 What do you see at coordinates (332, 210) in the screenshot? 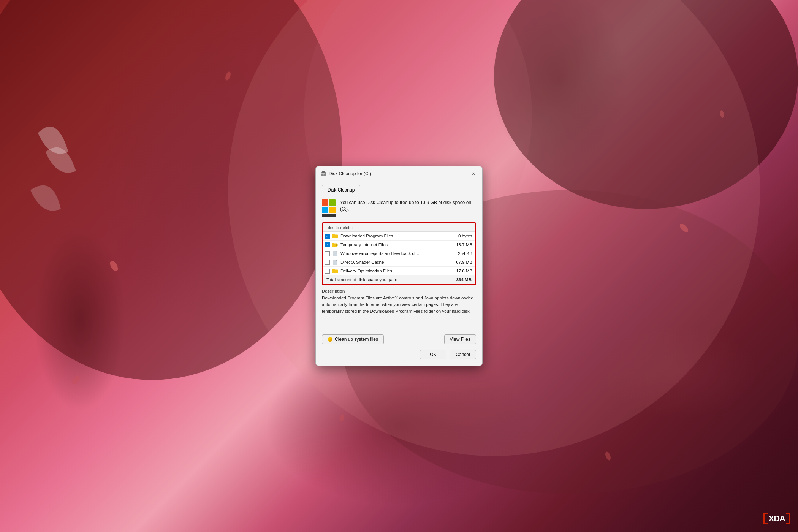
I see `win-logo-q4` at bounding box center [332, 210].